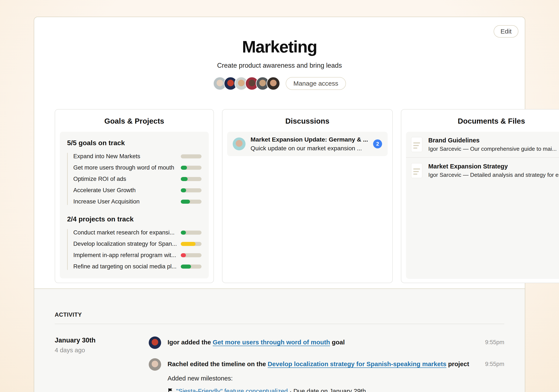 This screenshot has height=392, width=559. I want to click on goal-label: Implement in-app referral program wit..., so click(125, 255).